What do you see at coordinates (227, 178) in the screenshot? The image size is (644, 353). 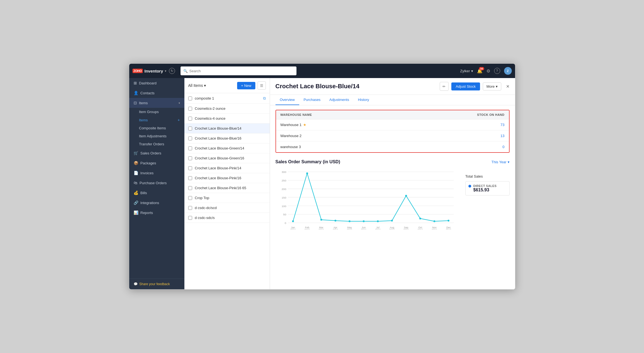 I see `list-item: Crochet Lace Blouse-Pink/16` at bounding box center [227, 178].